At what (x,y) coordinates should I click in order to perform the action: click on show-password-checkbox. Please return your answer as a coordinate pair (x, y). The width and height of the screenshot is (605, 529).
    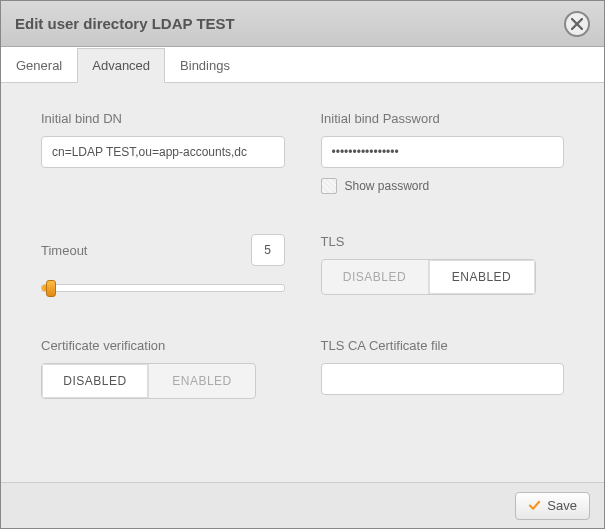
    Looking at the image, I should click on (329, 186).